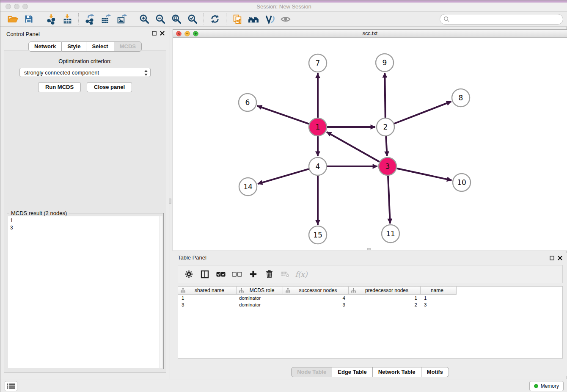  I want to click on canvas-grip, so click(369, 249).